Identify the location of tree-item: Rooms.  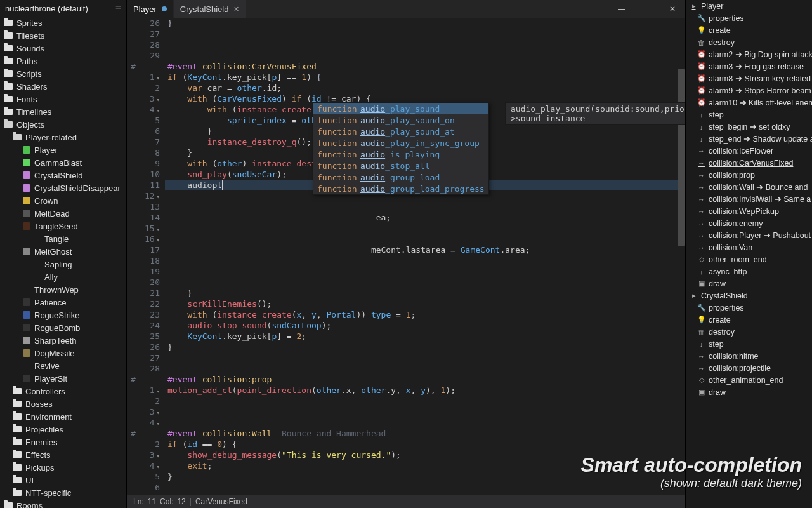
(63, 504).